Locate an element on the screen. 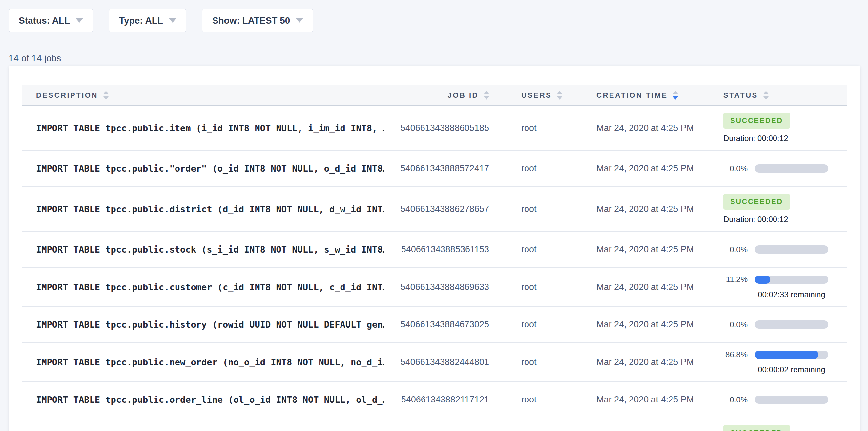  job-id: 540661343888605185 is located at coordinates (437, 128).